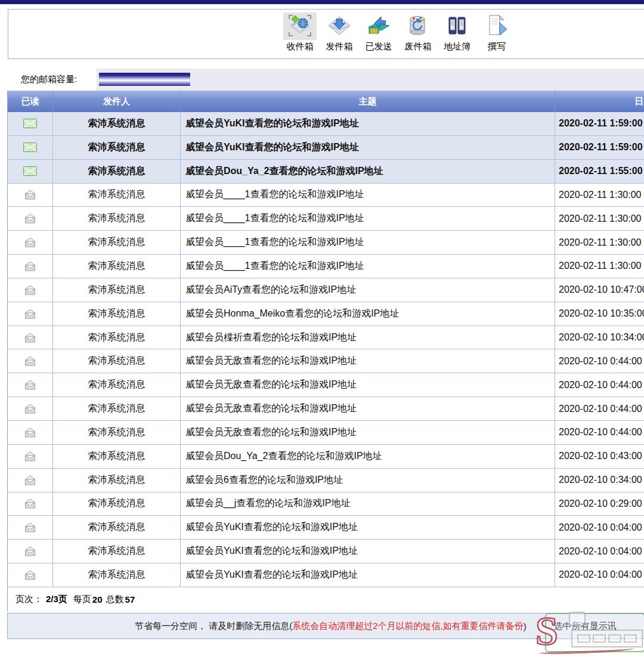 This screenshot has height=657, width=644. What do you see at coordinates (326, 101) in the screenshot?
I see `mail-table-header: 已读 发件人 主题 日期` at bounding box center [326, 101].